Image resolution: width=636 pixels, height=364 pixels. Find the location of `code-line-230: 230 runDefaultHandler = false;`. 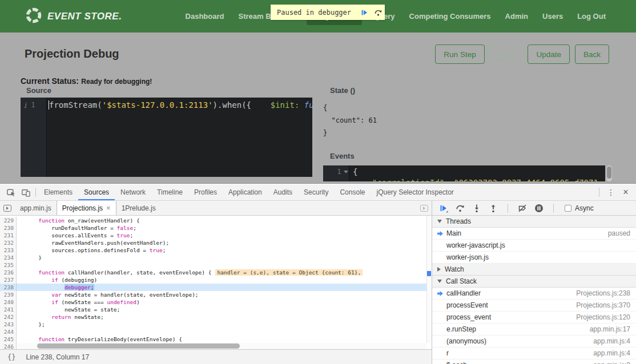

code-line-230: 230 runDefaultHandler = false; is located at coordinates (216, 228).